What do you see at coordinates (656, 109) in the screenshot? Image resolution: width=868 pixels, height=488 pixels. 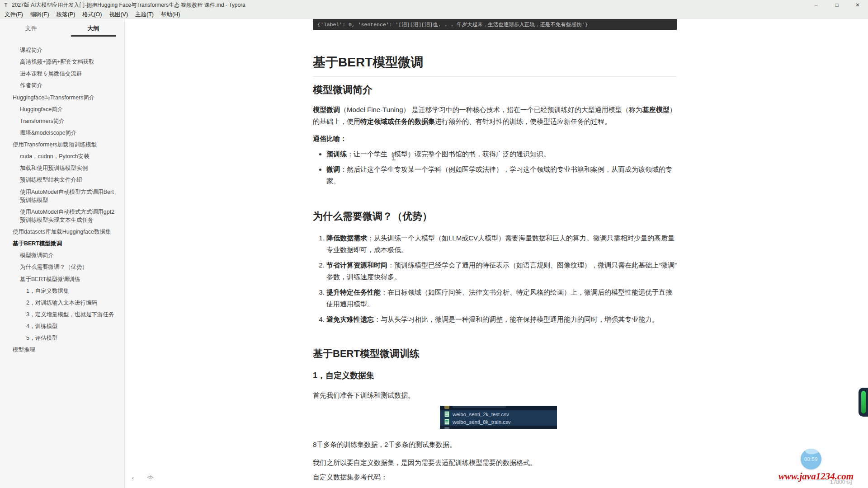 I see `bold-base-model: 基座模型` at bounding box center [656, 109].